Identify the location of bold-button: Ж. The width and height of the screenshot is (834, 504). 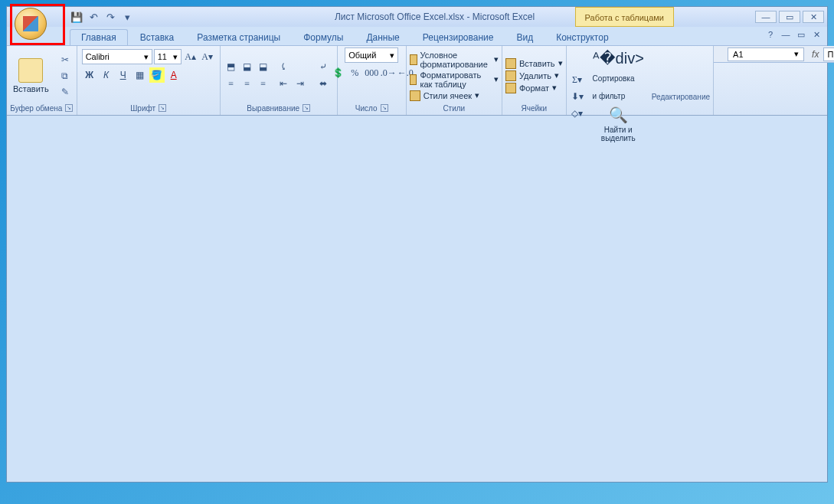
(90, 75).